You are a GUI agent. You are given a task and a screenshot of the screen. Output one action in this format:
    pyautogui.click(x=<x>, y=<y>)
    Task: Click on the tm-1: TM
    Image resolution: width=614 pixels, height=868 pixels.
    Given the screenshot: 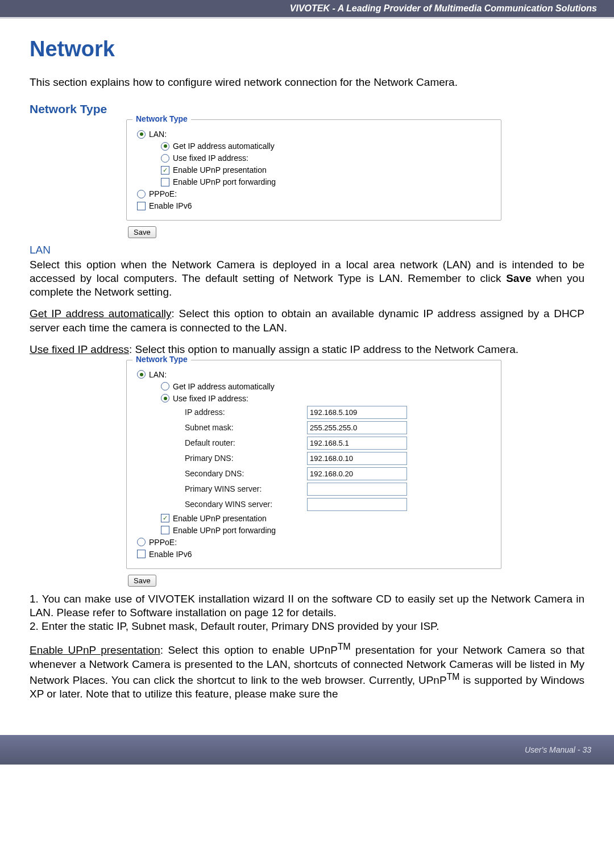 What is the action you would take?
    pyautogui.click(x=345, y=647)
    